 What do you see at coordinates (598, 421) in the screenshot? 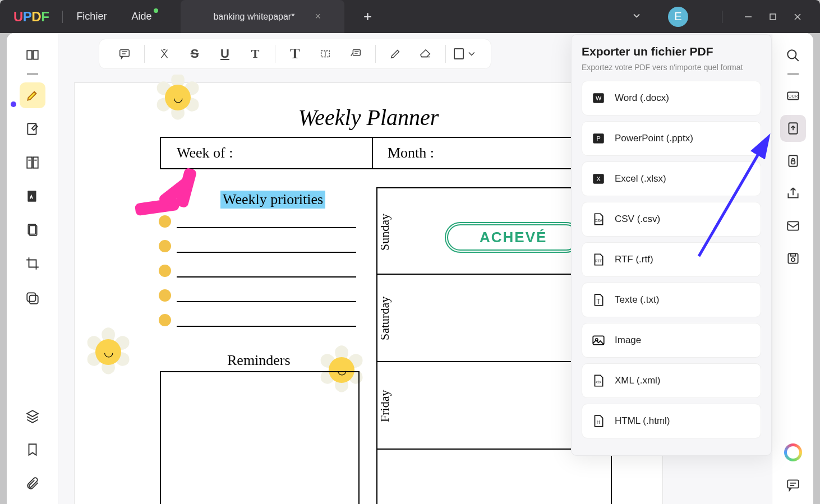
I see `html-icon: H` at bounding box center [598, 421].